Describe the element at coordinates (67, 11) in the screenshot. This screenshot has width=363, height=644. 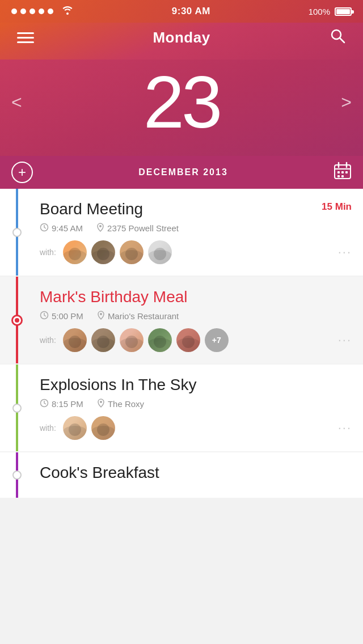
I see `wifi-icon` at that location.